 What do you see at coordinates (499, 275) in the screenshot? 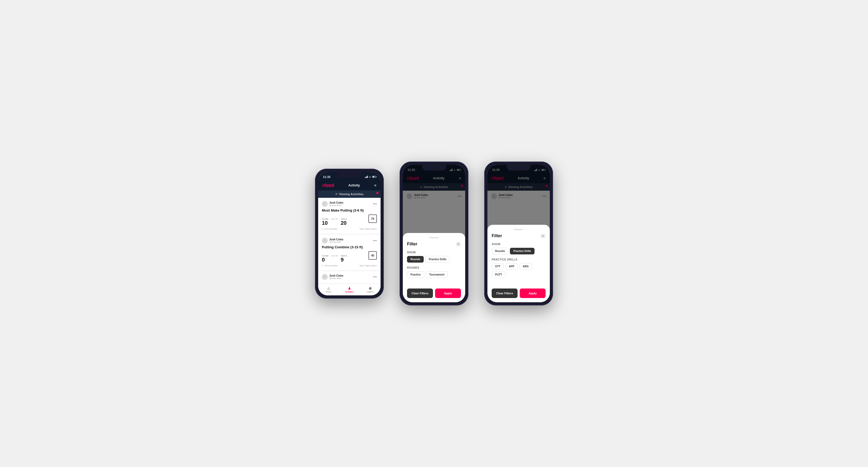
I see `pill-putt-3: PUTT` at bounding box center [499, 275].